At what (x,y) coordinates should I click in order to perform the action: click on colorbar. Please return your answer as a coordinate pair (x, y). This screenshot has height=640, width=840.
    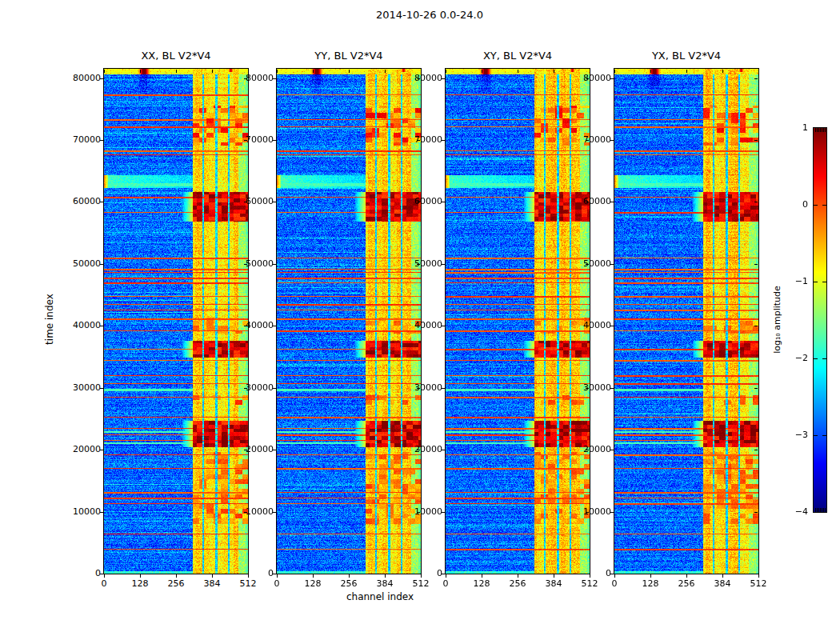
    Looking at the image, I should click on (820, 320).